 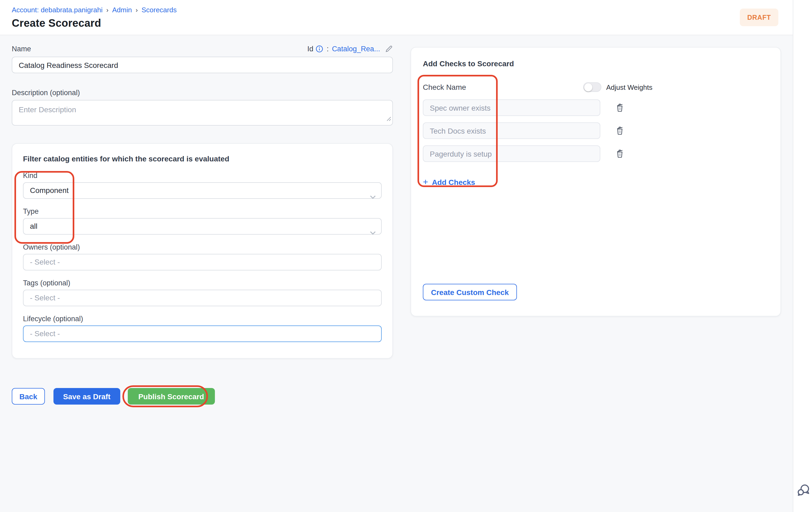 What do you see at coordinates (45, 298) in the screenshot?
I see `tags-placeholder: - Select -` at bounding box center [45, 298].